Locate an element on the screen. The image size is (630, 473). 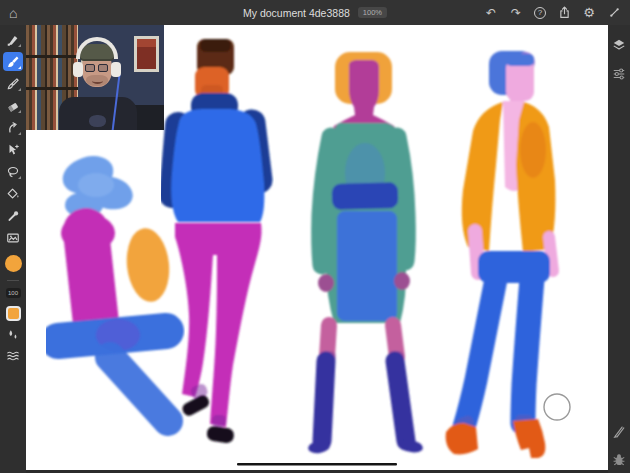
brush-color-preview is located at coordinates (14, 264).